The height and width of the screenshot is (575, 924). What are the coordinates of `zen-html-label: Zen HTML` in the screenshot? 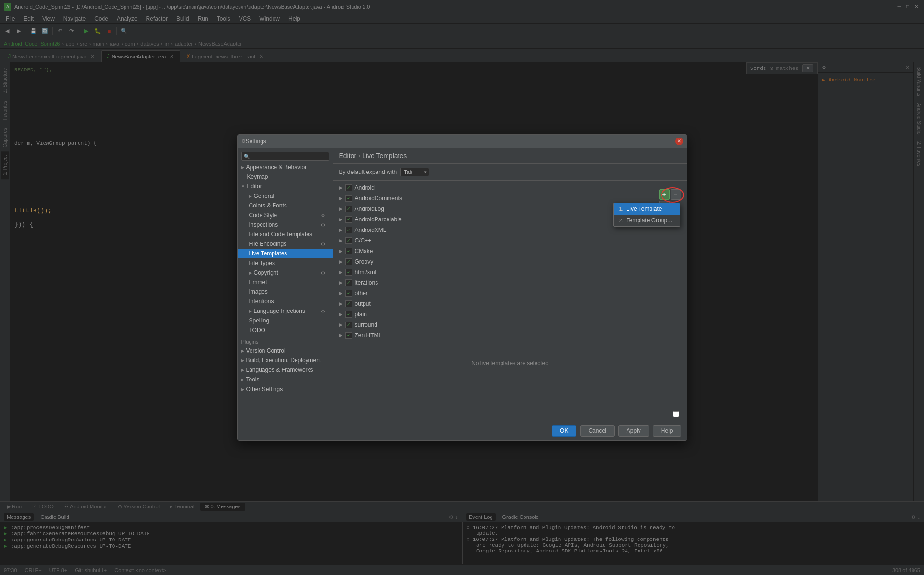 It's located at (369, 335).